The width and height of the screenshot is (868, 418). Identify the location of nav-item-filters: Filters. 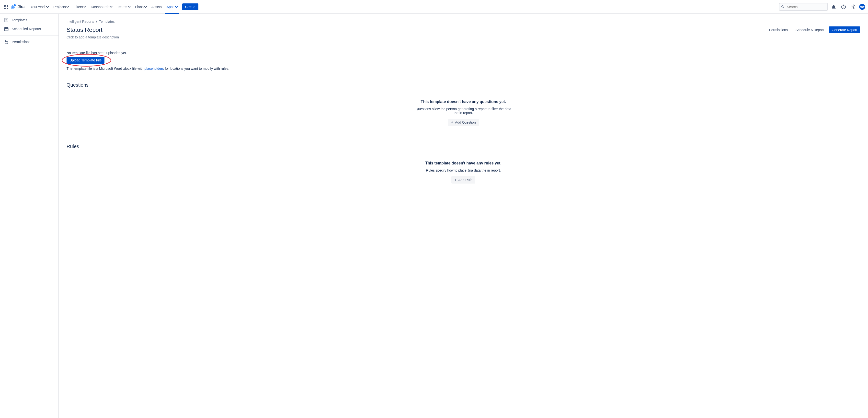
(80, 7).